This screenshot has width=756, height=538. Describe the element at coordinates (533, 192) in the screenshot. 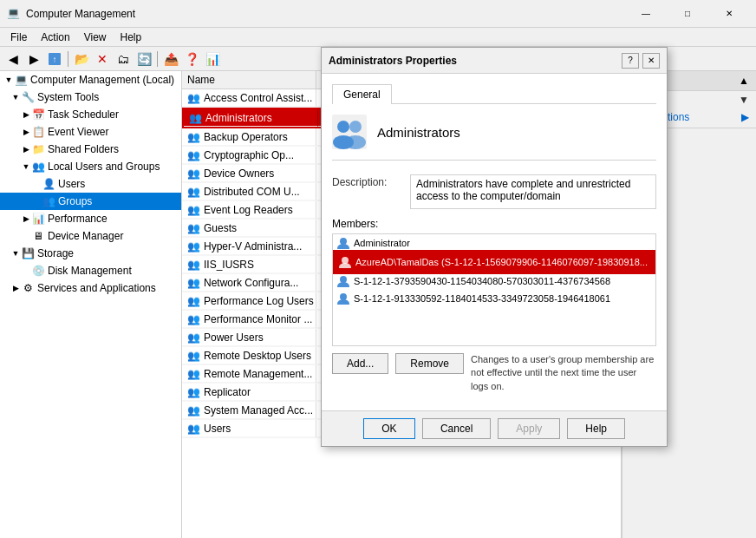

I see `dialog-description-value: Administrators have complete and unrestr…` at that location.